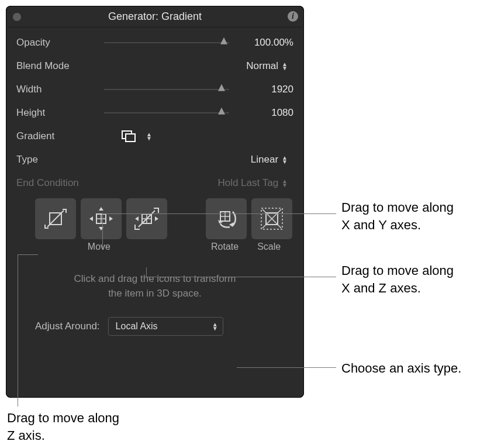  I want to click on blendmode-value: Normal, so click(262, 66).